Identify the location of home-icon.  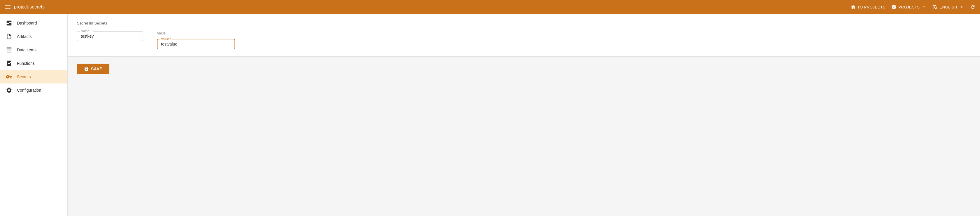
(853, 7).